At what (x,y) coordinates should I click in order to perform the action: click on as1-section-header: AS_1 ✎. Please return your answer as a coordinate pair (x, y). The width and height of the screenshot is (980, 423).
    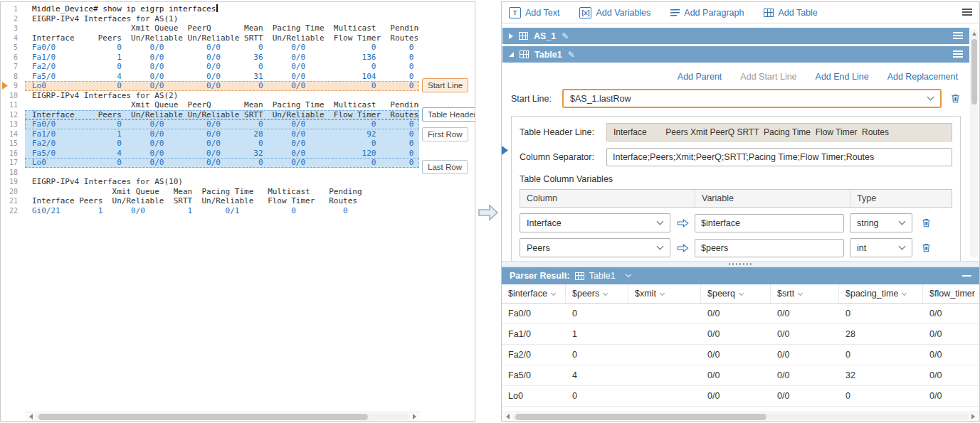
    Looking at the image, I should click on (736, 36).